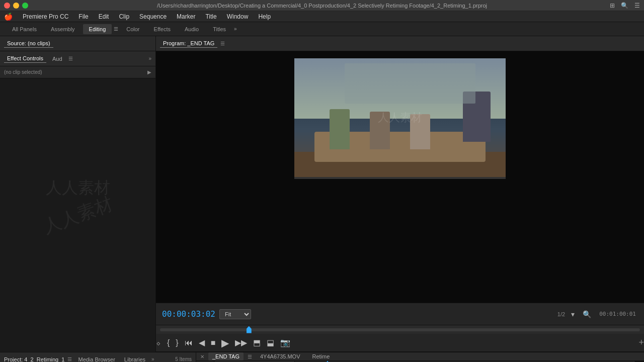 This screenshot has height=362, width=644. What do you see at coordinates (23, 72) in the screenshot?
I see `no-clip-label: (no clip selected)` at bounding box center [23, 72].